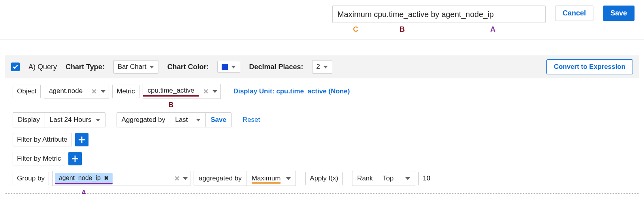 This screenshot has width=644, height=218. Describe the element at coordinates (171, 105) in the screenshot. I see `annot-b-mid: B` at that location.